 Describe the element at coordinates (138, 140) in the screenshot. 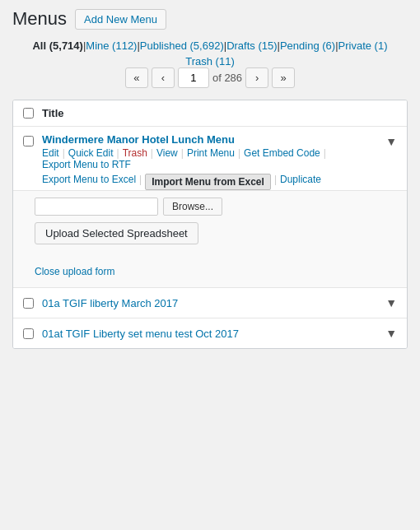

I see `row1-title: Windermere Manor Hotel Lunch Menu` at that location.